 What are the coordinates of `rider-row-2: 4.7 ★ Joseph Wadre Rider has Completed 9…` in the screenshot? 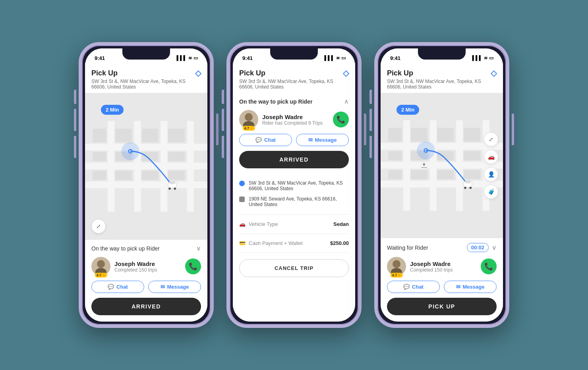 It's located at (294, 119).